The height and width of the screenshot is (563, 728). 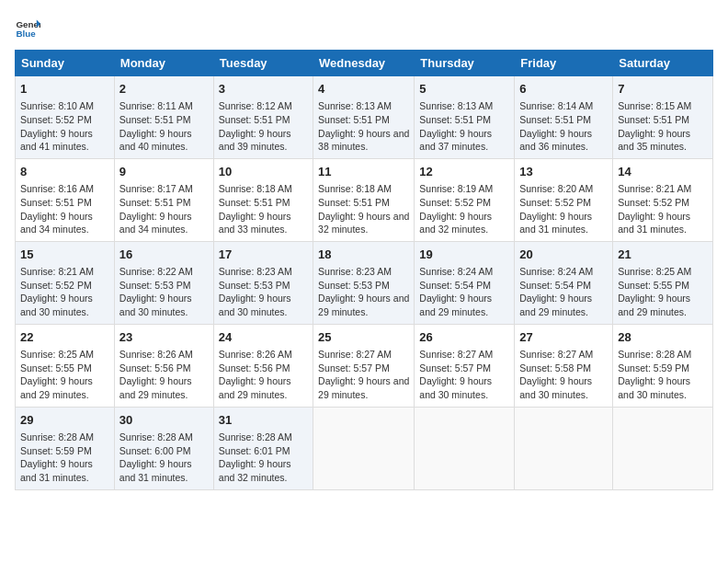 I want to click on day-number: 22, so click(x=64, y=338).